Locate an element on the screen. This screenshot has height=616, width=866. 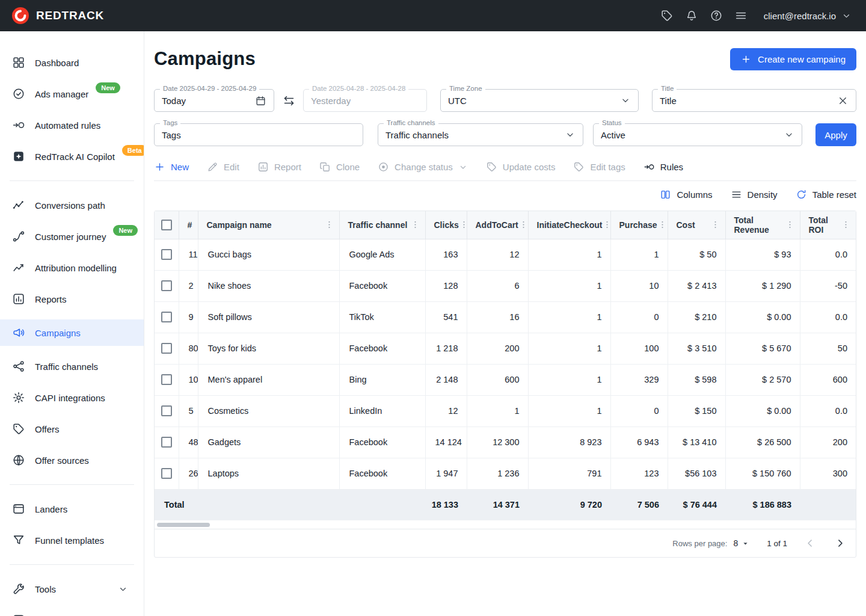
sidebar-item-reports: Reports is located at coordinates (72, 299).